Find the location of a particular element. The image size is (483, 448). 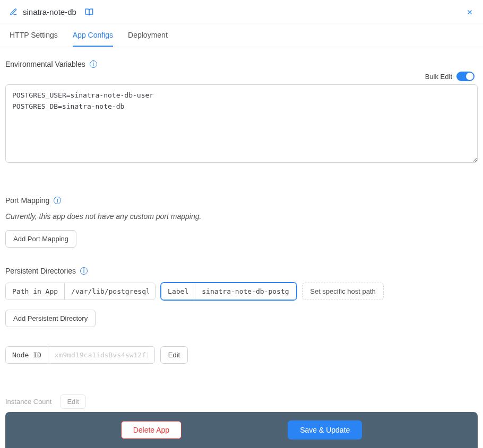

close-icon is located at coordinates (470, 12).